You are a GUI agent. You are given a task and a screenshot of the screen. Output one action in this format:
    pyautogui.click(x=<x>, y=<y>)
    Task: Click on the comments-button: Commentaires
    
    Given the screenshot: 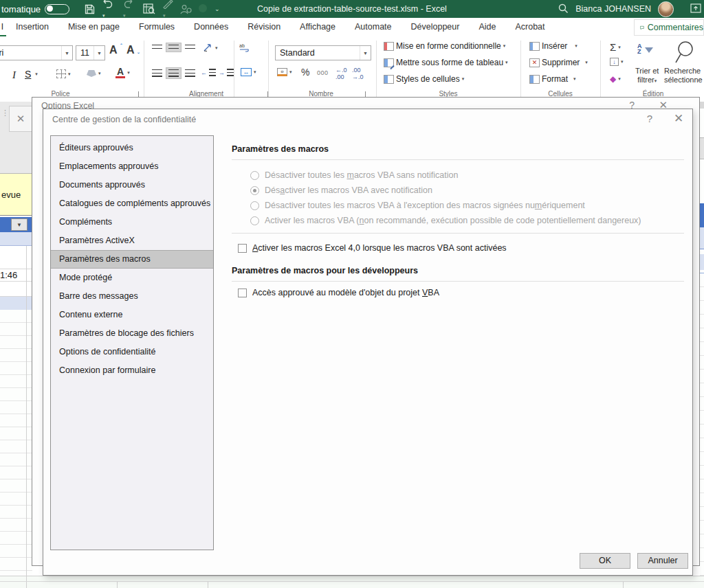 What is the action you would take?
    pyautogui.click(x=669, y=27)
    